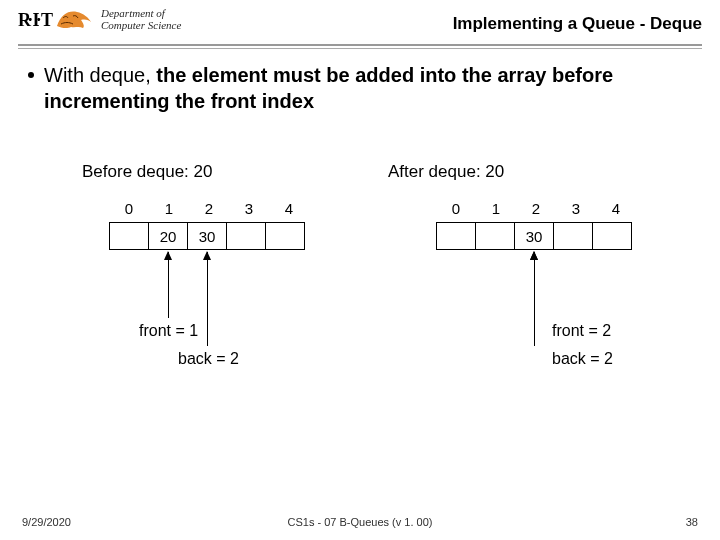 Image resolution: width=720 pixels, height=540 pixels. Describe the element at coordinates (536, 211) in the screenshot. I see `after-index-row: 0 1 2 3 4` at that location.